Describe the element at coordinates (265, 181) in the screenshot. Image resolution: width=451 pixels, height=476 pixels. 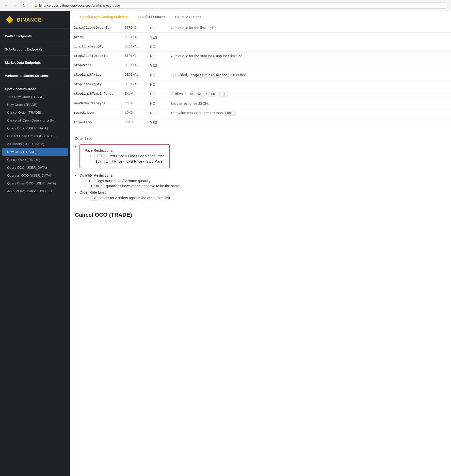
I see `quantity-rule-1: Both legs must have the same quantity` at that location.